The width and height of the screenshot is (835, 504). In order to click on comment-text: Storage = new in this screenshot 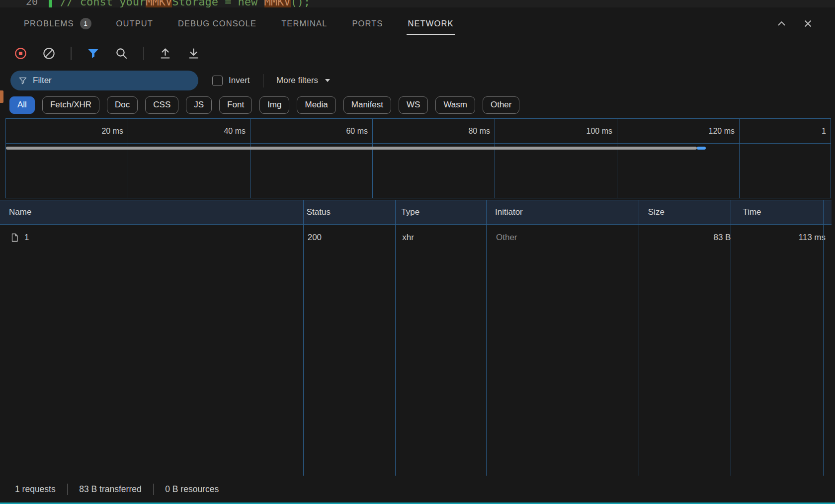, I will do `click(218, 4)`.